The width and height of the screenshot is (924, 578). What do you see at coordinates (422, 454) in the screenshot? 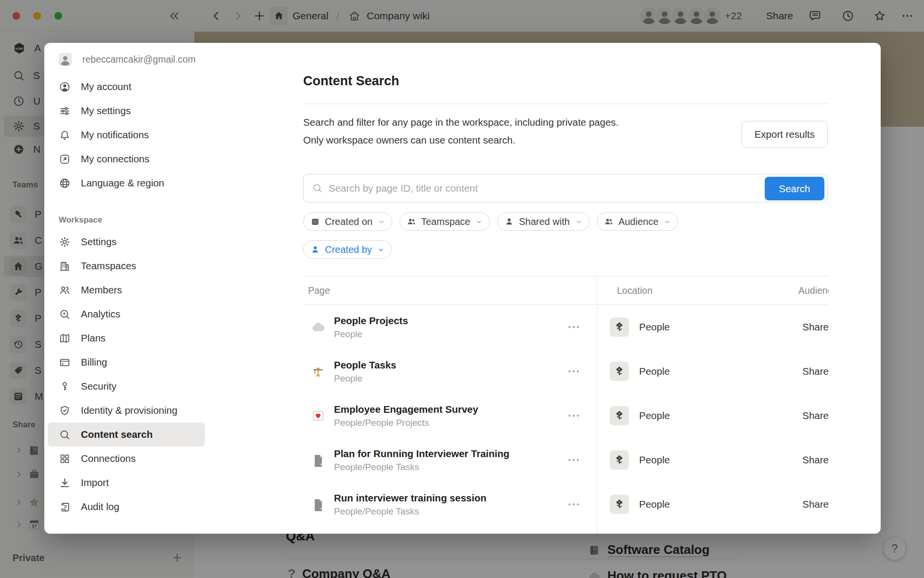
I see `page-title-link: Plan for Running Interviewer Training` at bounding box center [422, 454].